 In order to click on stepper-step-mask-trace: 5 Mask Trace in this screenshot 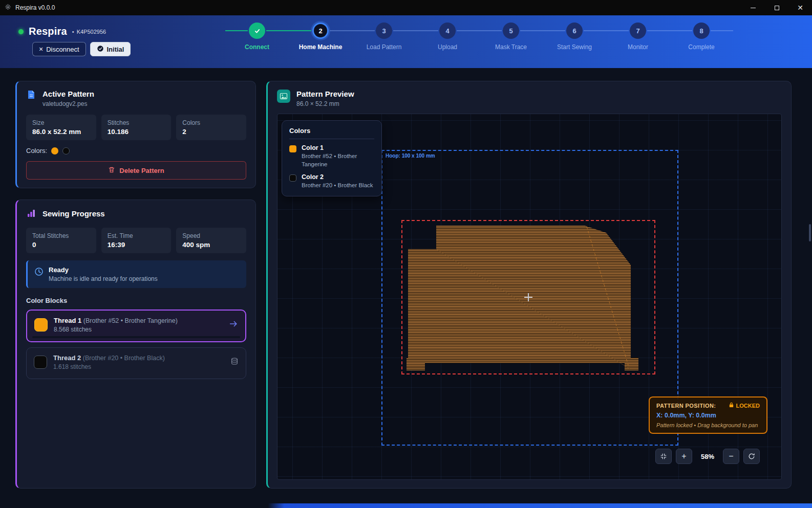, I will do `click(511, 37)`.